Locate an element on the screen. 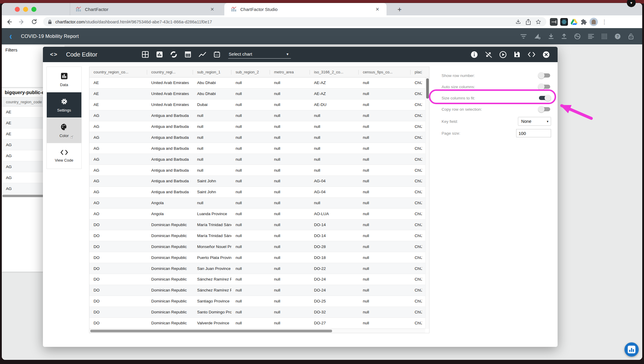 The image size is (644, 364). column-header: place is located at coordinates (416, 72).